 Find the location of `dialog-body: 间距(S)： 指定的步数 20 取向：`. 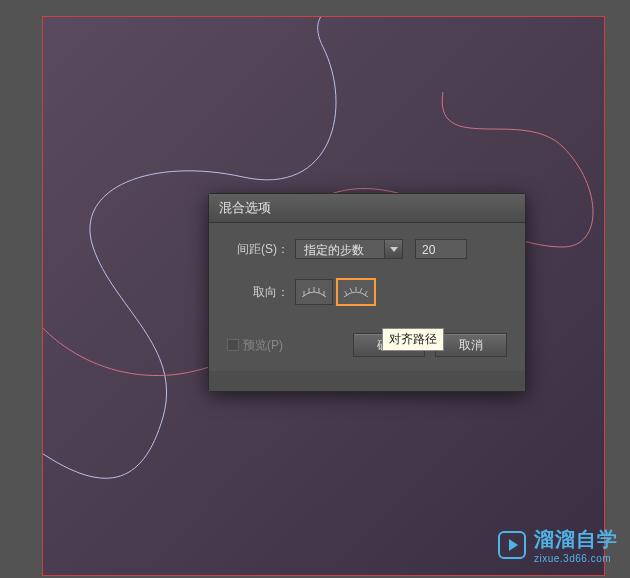

dialog-body: 间距(S)： 指定的步数 20 取向： is located at coordinates (367, 297).